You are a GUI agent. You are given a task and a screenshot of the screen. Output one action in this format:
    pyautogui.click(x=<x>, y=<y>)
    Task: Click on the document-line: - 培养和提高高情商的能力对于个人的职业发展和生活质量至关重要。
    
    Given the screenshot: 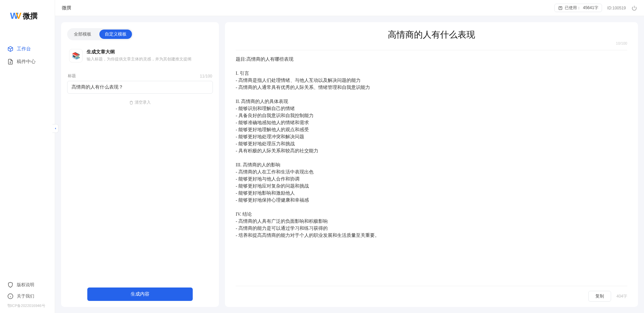 What is the action you would take?
    pyautogui.click(x=431, y=236)
    